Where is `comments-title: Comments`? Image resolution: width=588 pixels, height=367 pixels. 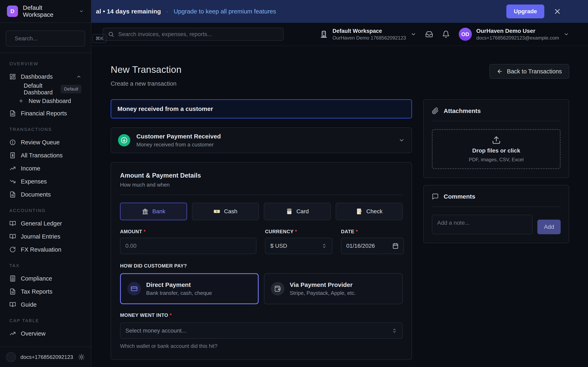 comments-title: Comments is located at coordinates (459, 197).